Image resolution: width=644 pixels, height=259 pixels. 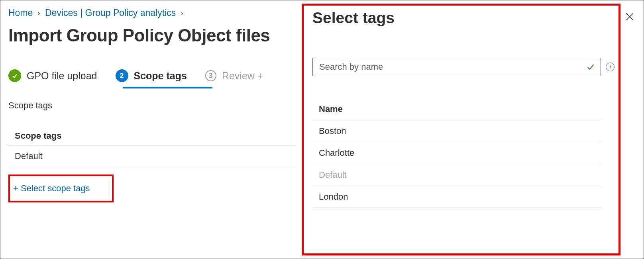 I want to click on wizard-step-label: GPO file upload, so click(x=62, y=76).